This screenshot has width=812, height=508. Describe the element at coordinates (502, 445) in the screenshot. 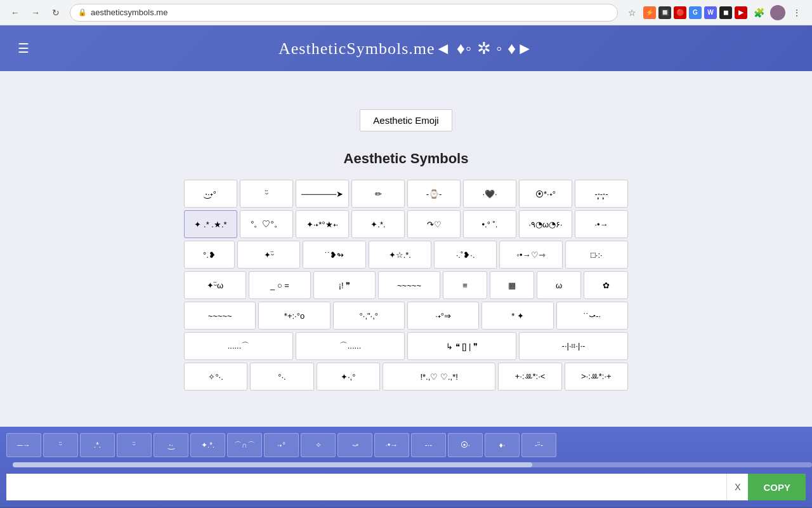

I see `quick-sym-btn: ♦·` at that location.